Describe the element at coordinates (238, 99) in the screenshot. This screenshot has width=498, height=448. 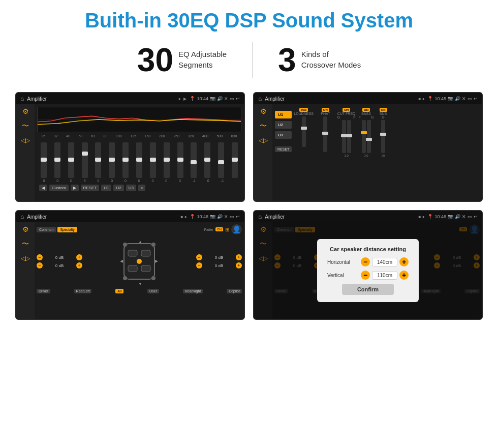
I see `back-icon-1: ↩` at that location.